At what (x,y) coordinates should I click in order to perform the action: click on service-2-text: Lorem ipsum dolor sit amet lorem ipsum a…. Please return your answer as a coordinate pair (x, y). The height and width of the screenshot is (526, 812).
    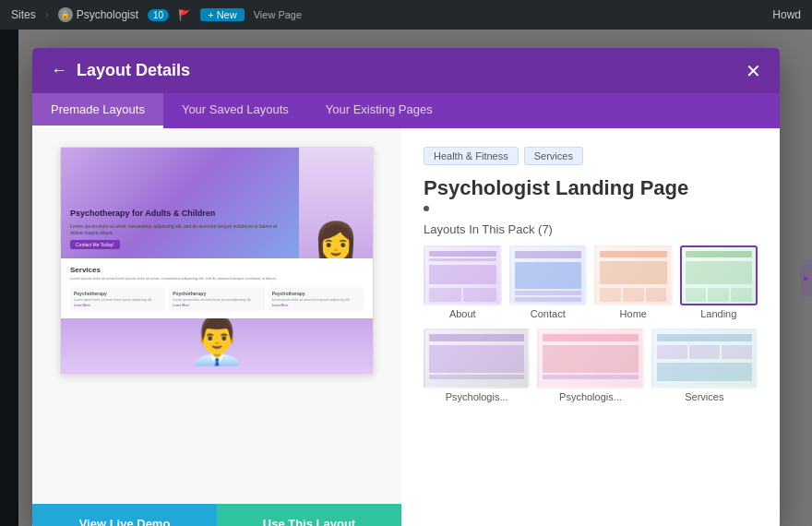
    Looking at the image, I should click on (216, 301).